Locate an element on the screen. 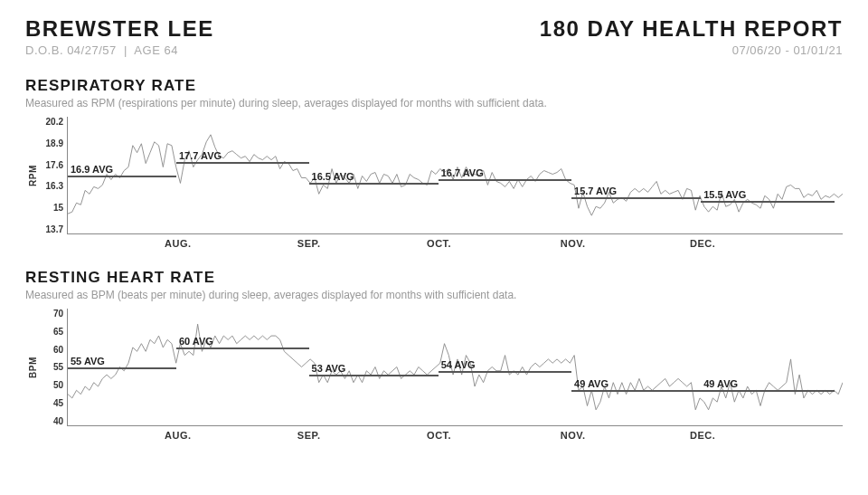 The width and height of the screenshot is (868, 495). heart-xaxis: AUG.SEP.OCT.NOV.DEC. is located at coordinates (455, 436).